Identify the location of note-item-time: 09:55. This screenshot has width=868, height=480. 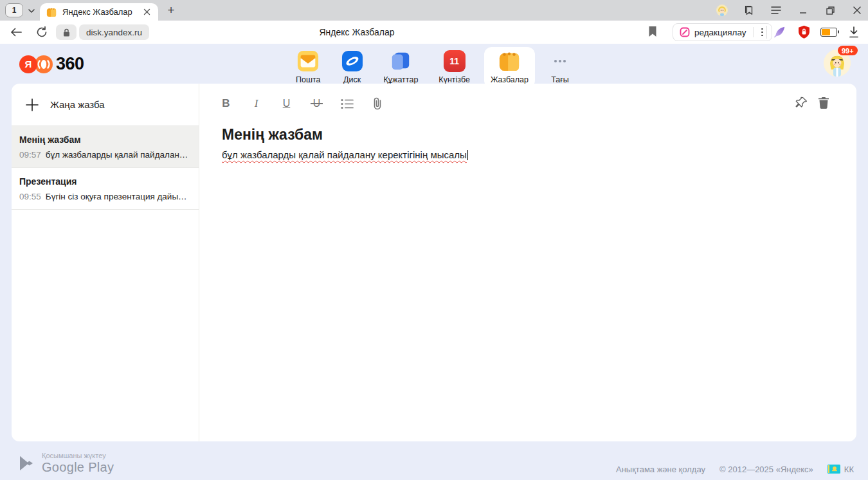
(30, 197).